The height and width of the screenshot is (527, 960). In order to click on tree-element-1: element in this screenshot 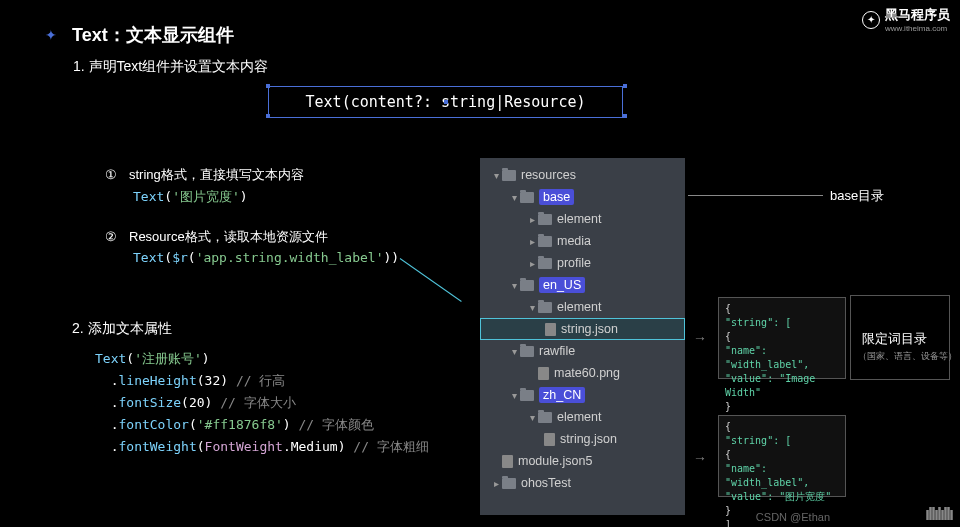, I will do `click(582, 219)`.